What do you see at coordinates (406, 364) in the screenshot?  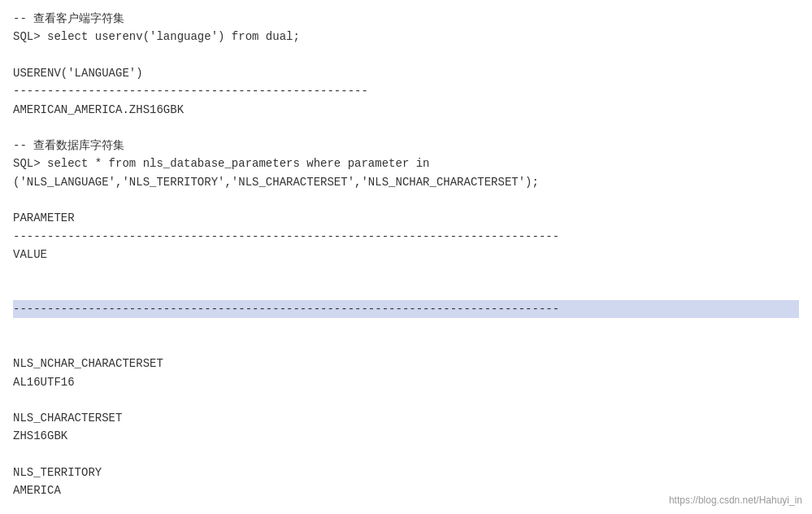 I see `line-16: NLS_NCHAR_CHARACTERSET` at bounding box center [406, 364].